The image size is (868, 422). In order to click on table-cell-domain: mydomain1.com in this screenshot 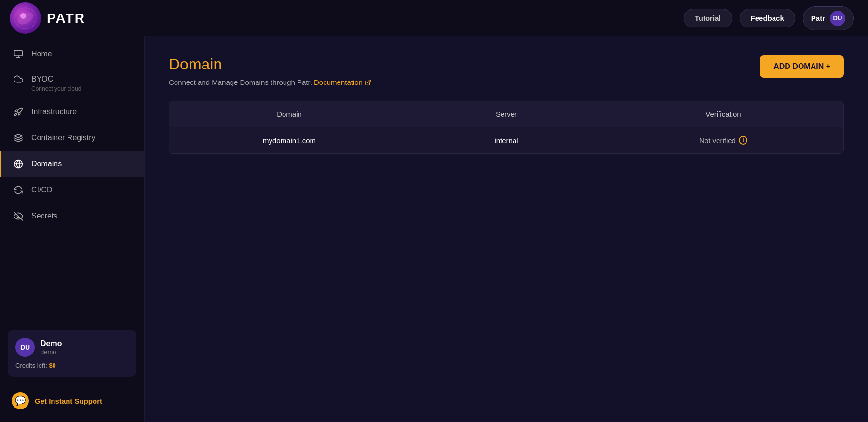, I will do `click(289, 140)`.